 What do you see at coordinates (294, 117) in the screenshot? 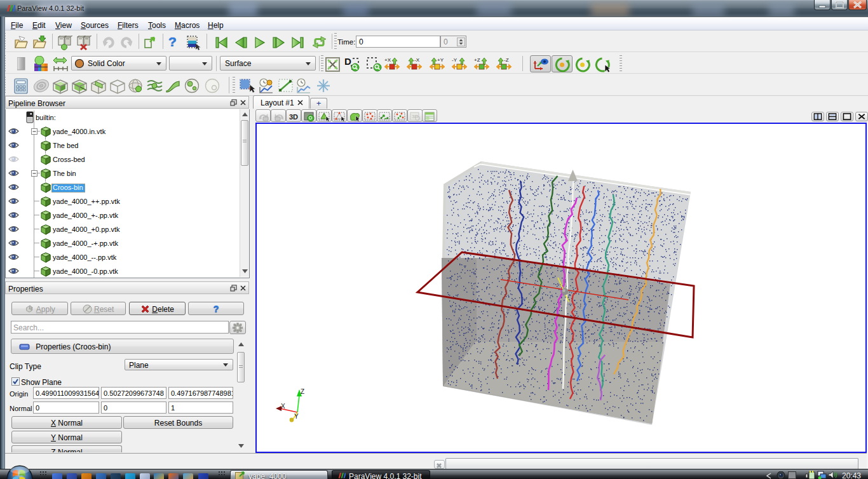
I see `svg-text: 3D` at bounding box center [294, 117].